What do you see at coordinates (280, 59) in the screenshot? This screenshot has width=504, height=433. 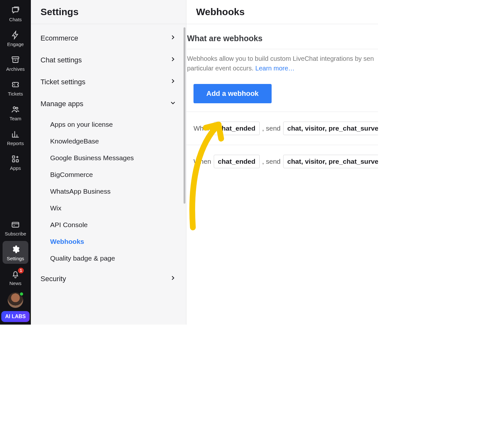 I see `desc-line1: Webhooks allow you to build custom LiveC…` at bounding box center [280, 59].